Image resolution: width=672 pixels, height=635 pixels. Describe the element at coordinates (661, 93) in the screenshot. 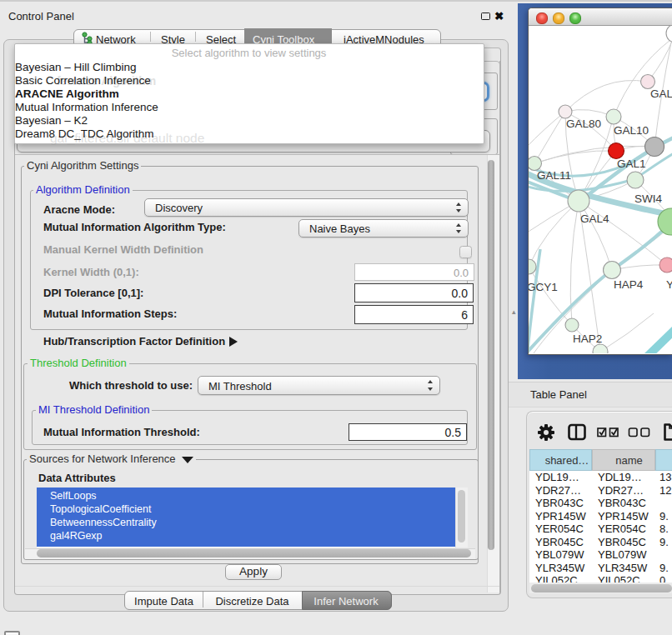

I see `svg-text: GAL2` at that location.